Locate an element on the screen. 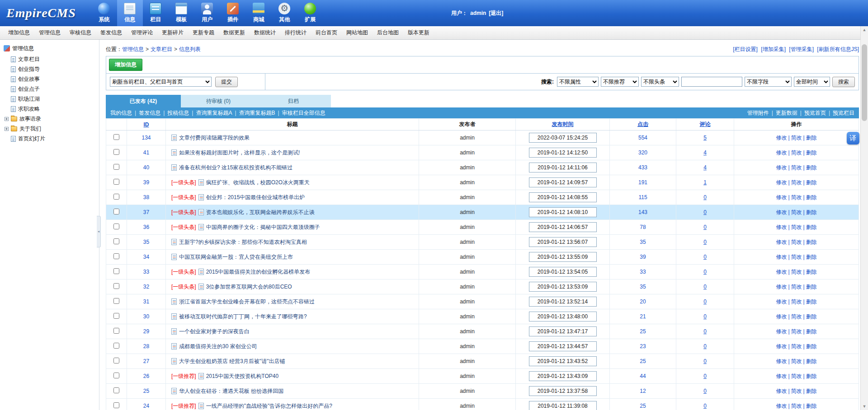  refresh-scope-select: 刷新当前栏目、父栏目与首页 is located at coordinates (161, 82).